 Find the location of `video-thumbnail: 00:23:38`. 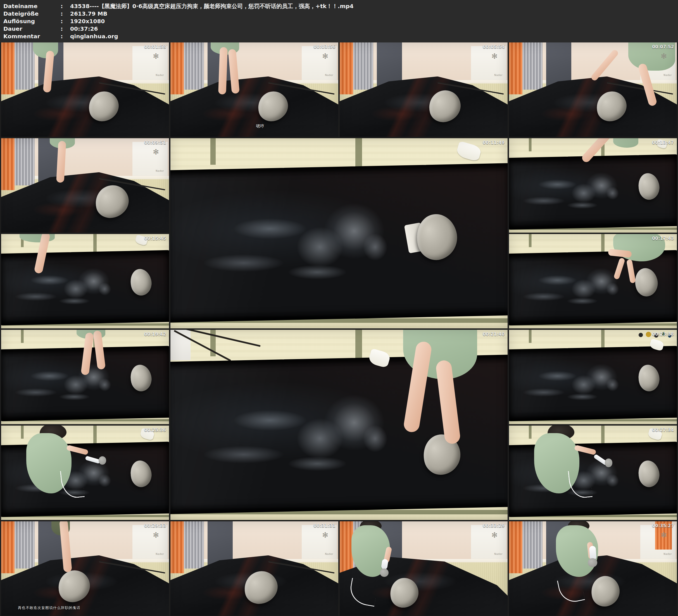

video-thumbnail: 00:23:38 is located at coordinates (593, 377).